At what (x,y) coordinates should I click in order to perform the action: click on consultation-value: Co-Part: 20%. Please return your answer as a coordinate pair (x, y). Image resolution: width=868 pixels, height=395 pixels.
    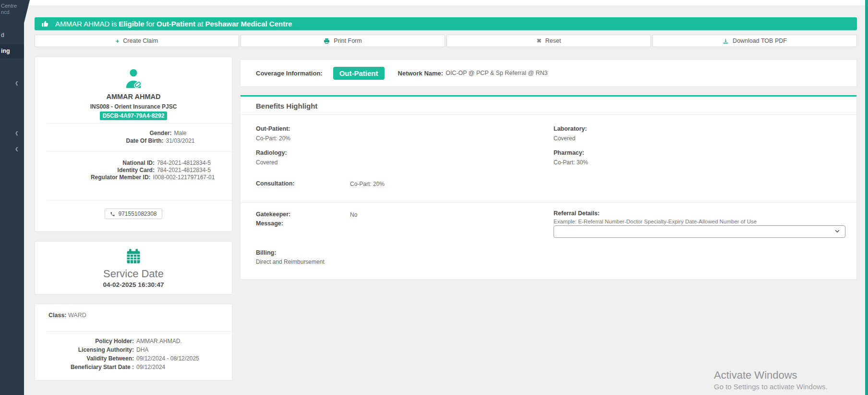
    Looking at the image, I should click on (367, 184).